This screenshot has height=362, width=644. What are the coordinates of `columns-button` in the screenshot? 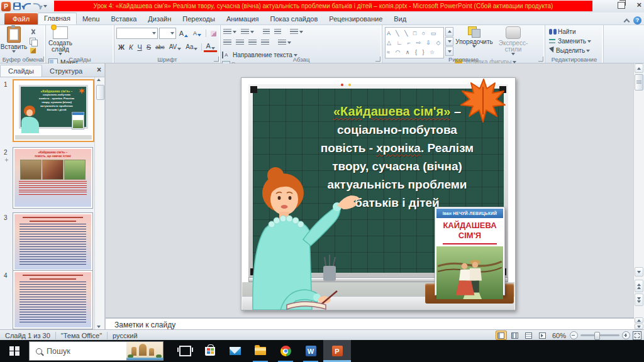 It's located at (284, 43).